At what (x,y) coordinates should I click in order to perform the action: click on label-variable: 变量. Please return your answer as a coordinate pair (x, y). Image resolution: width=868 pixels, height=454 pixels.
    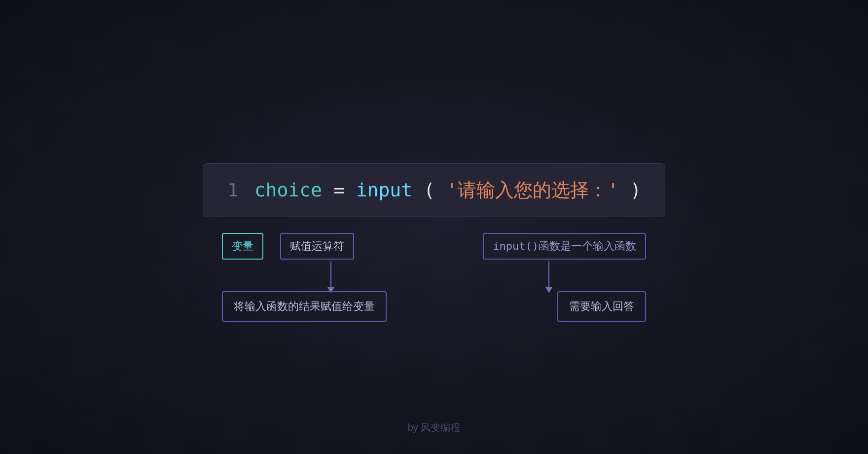
    Looking at the image, I should click on (243, 246).